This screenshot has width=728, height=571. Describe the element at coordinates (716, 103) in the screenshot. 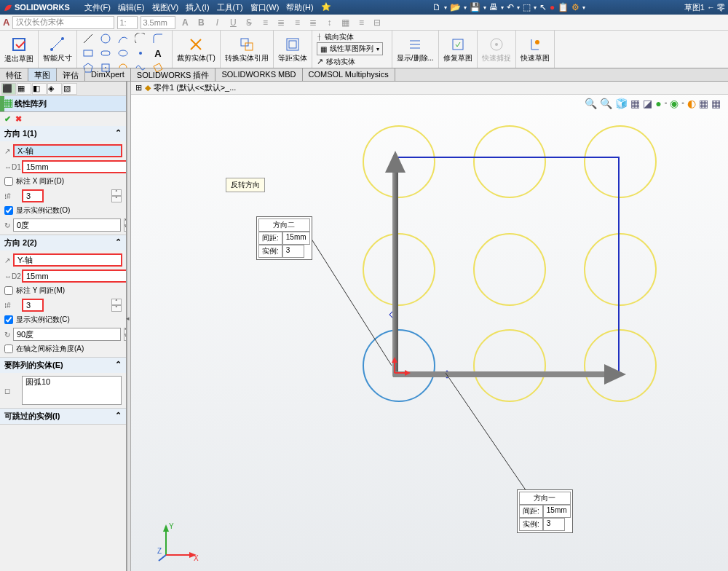

I see `camera-icon: ▦` at that location.